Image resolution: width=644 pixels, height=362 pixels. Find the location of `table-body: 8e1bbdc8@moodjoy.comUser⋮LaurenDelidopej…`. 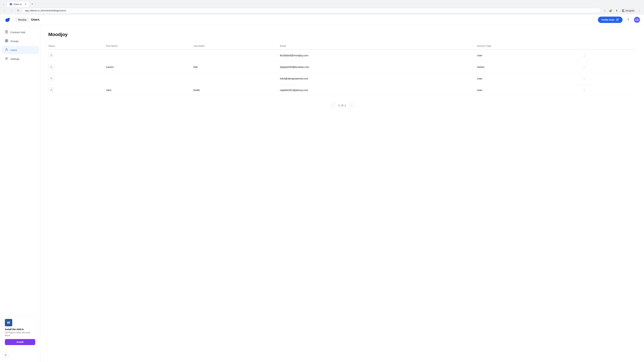

table-body: 8e1bbdc8@moodjoy.comUser⋮LaurenDelidopej… is located at coordinates (342, 73).